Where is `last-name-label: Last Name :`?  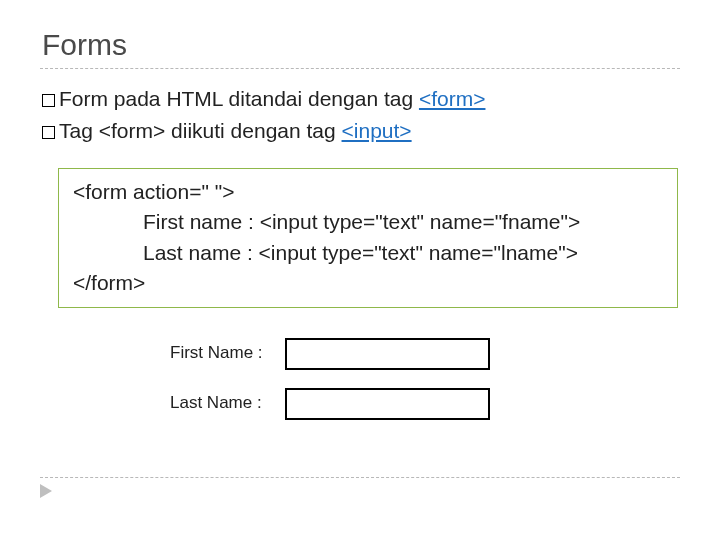
last-name-label: Last Name : is located at coordinates (228, 400).